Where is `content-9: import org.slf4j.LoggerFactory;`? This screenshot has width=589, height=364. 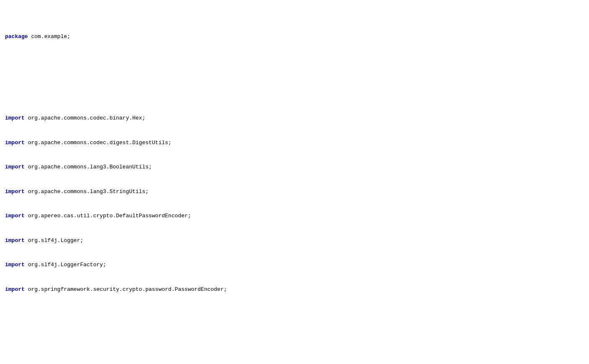
content-9: import org.slf4j.LoggerFactory; is located at coordinates (296, 265).